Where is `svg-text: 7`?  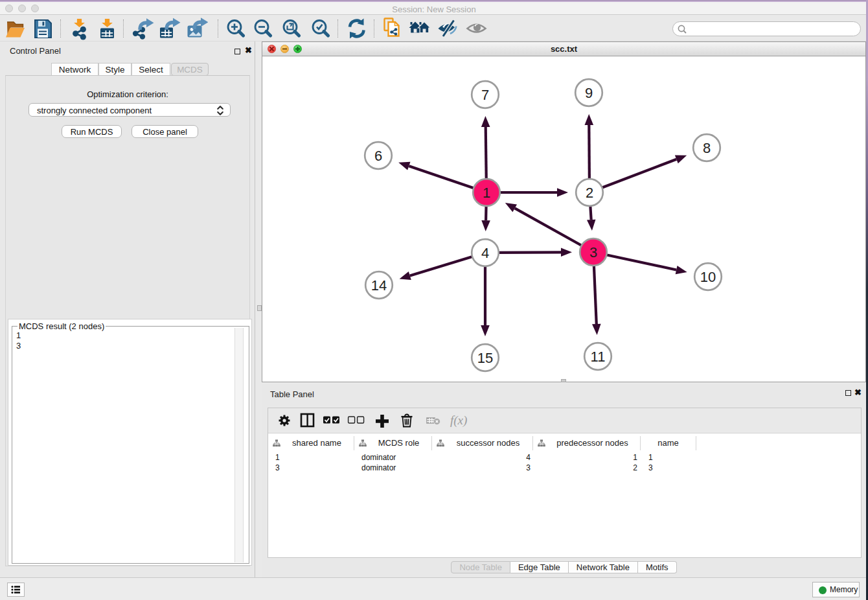
svg-text: 7 is located at coordinates (485, 95).